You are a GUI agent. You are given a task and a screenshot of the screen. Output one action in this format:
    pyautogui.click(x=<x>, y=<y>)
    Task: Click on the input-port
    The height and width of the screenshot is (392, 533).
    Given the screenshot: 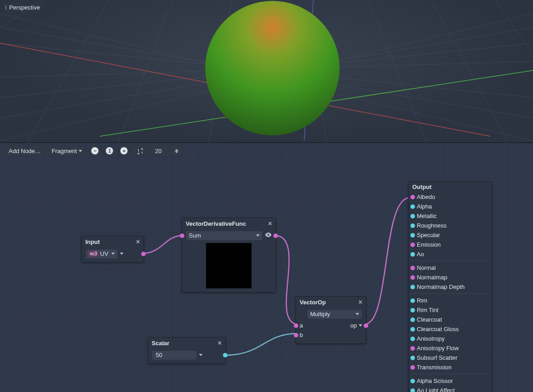 What is the action you would take?
    pyautogui.click(x=182, y=236)
    